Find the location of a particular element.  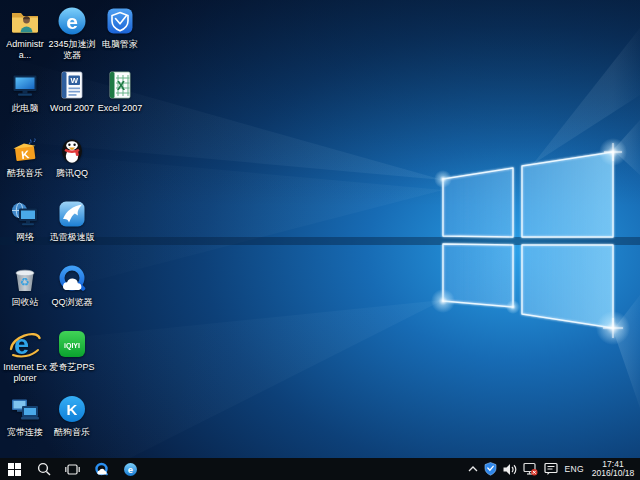

task-view-button is located at coordinates (72, 469).